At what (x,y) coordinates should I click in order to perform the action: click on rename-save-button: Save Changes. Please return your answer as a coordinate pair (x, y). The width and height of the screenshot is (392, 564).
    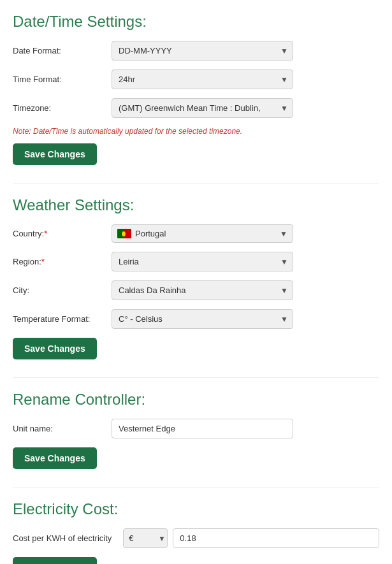
    Looking at the image, I should click on (55, 458).